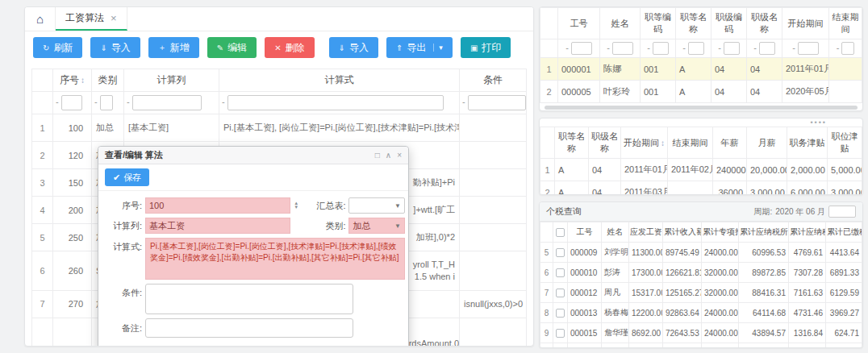 This screenshot has height=353, width=868. I want to click on dialog-close-icon: ×, so click(399, 156).